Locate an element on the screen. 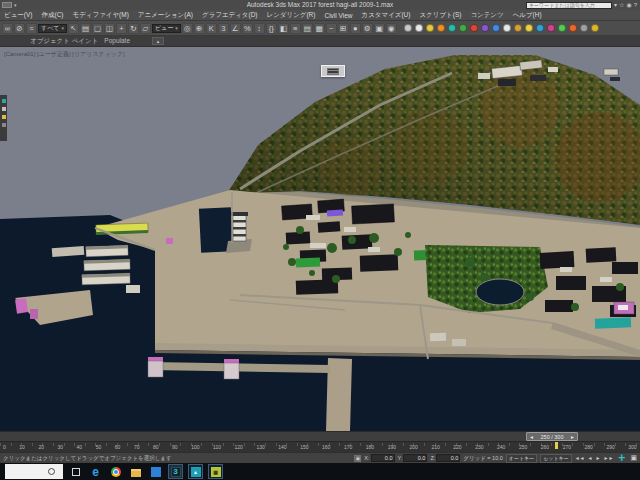 This screenshot has width=640, height=480. render-icon: ◉ is located at coordinates (392, 28).